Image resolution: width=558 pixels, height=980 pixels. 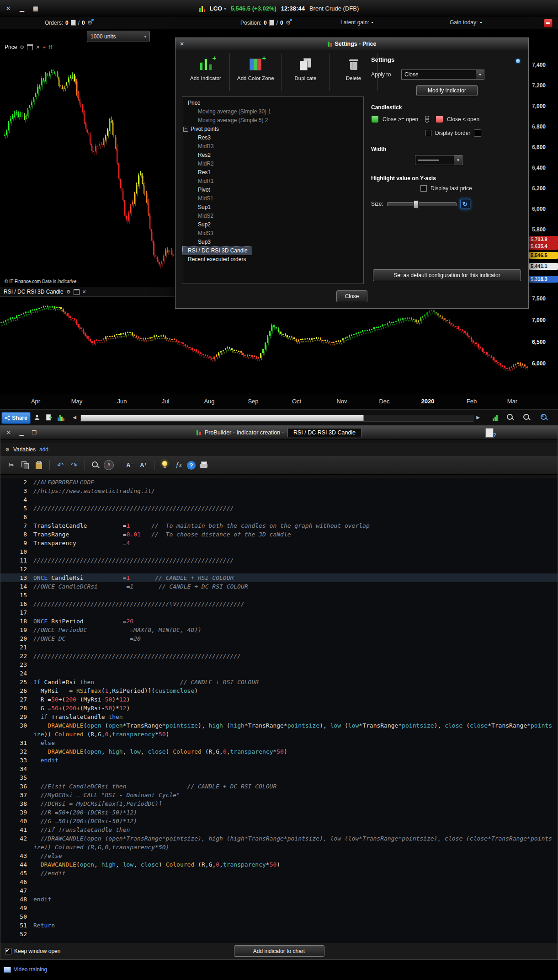 I want to click on tree-item-mids1: MidS1, so click(x=273, y=198).